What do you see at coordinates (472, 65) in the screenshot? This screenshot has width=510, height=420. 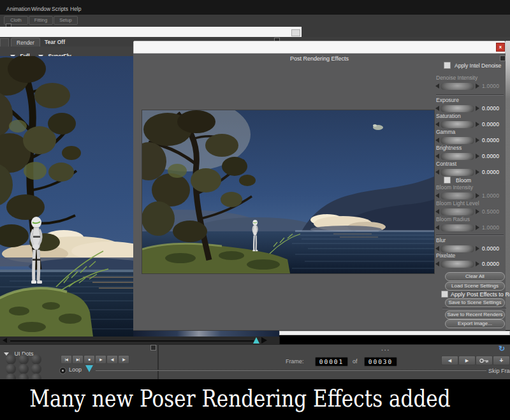 I see `apply-intel-denoise-row: Apply Intel Denoise` at bounding box center [472, 65].